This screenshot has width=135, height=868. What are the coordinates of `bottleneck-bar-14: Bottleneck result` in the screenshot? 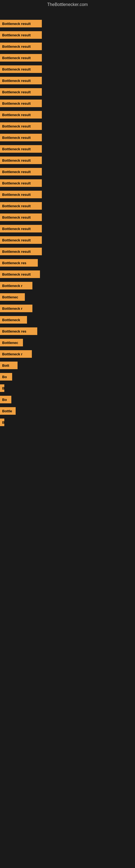 It's located at (21, 183).